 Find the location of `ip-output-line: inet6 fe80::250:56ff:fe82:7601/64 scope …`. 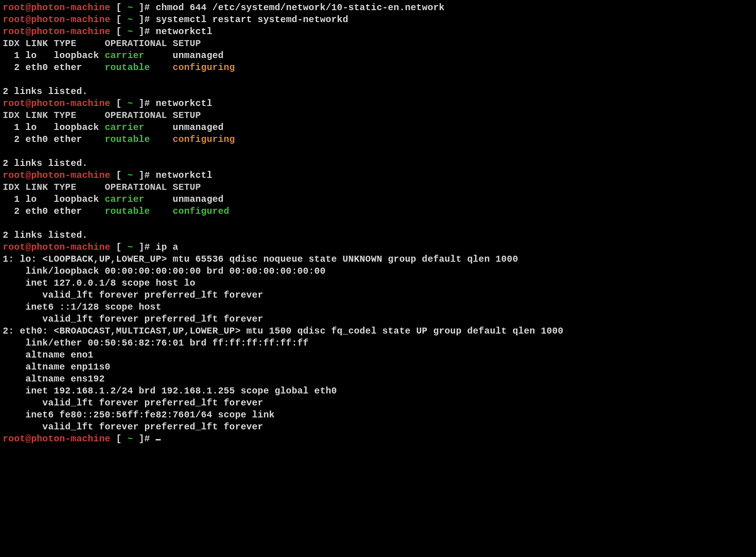

ip-output-line: inet6 fe80::250:56ff:fe82:7601/64 scope … is located at coordinates (378, 415).